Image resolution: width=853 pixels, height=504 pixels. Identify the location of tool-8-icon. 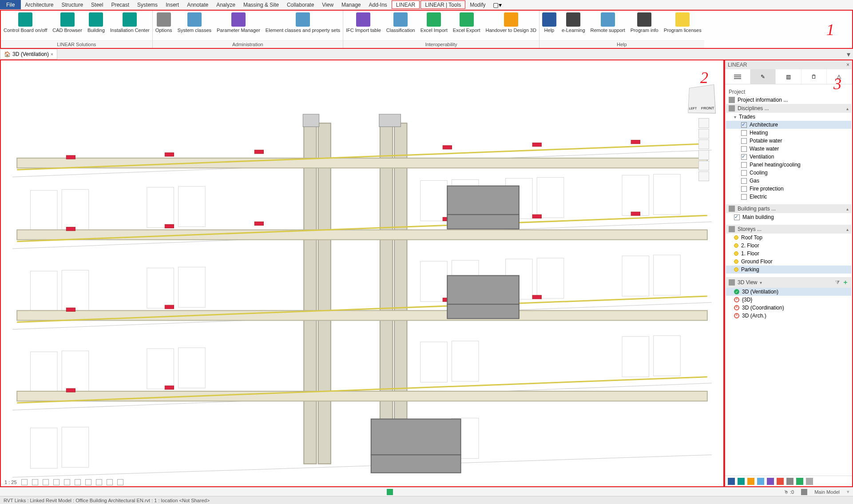
(800, 481).